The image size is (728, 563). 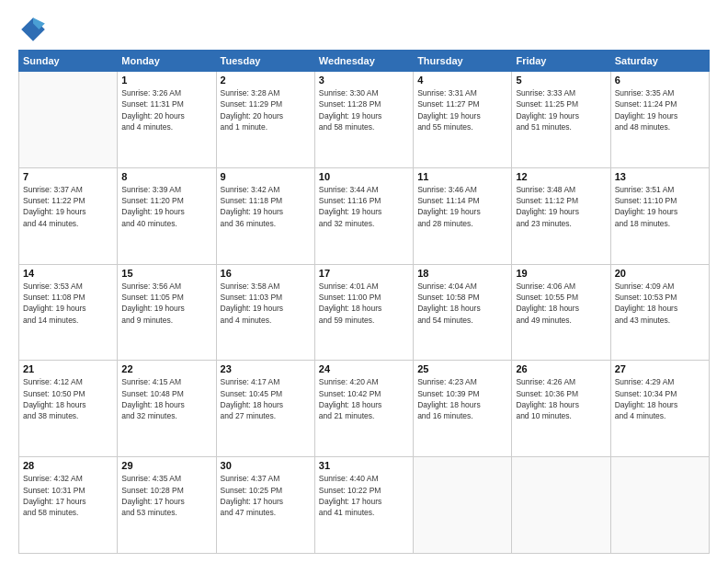 What do you see at coordinates (660, 273) in the screenshot?
I see `day-number: 20` at bounding box center [660, 273].